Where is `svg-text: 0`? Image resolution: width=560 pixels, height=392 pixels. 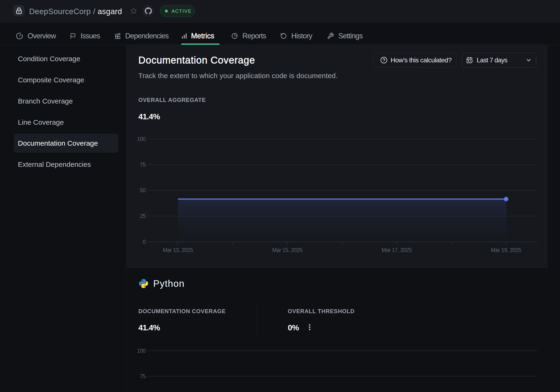 svg-text: 0 is located at coordinates (144, 242).